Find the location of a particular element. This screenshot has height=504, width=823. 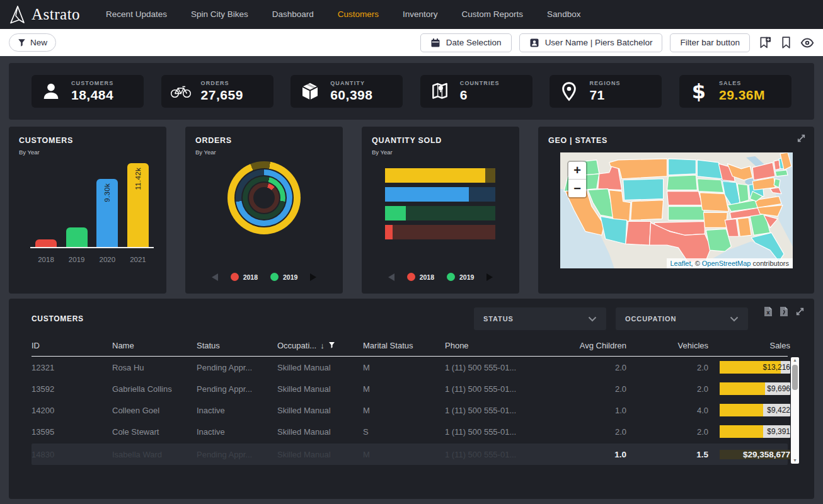

bar-2021: 11.42k is located at coordinates (138, 205).